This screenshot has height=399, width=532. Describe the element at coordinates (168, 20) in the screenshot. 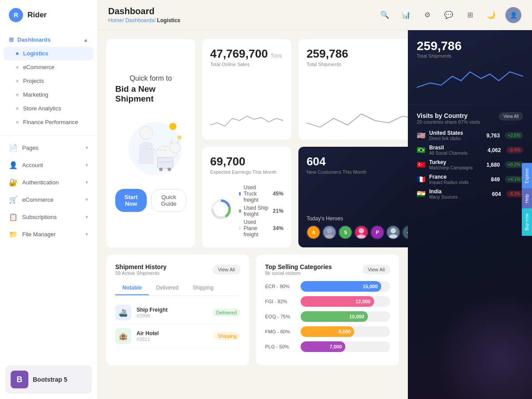

I see `breadcrumb-current: Logistics` at that location.